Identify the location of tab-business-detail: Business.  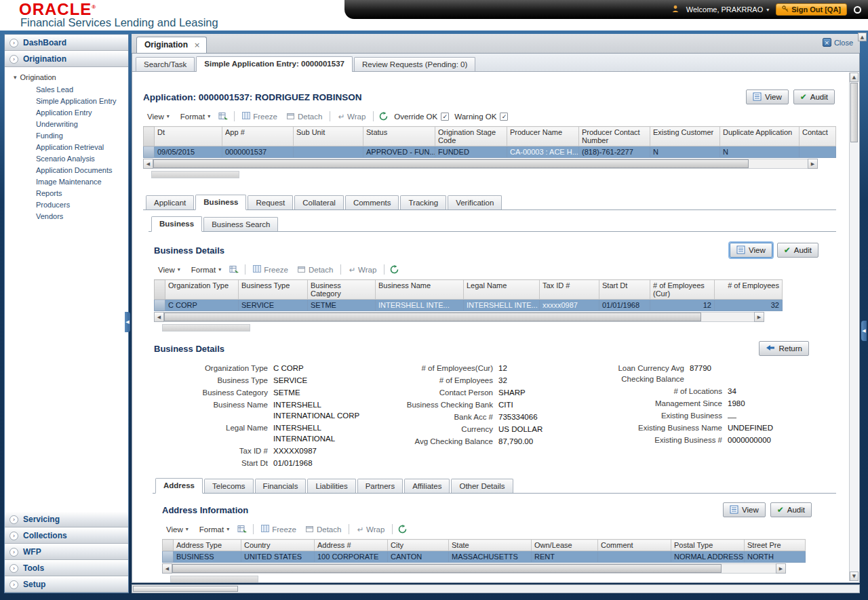
(176, 224).